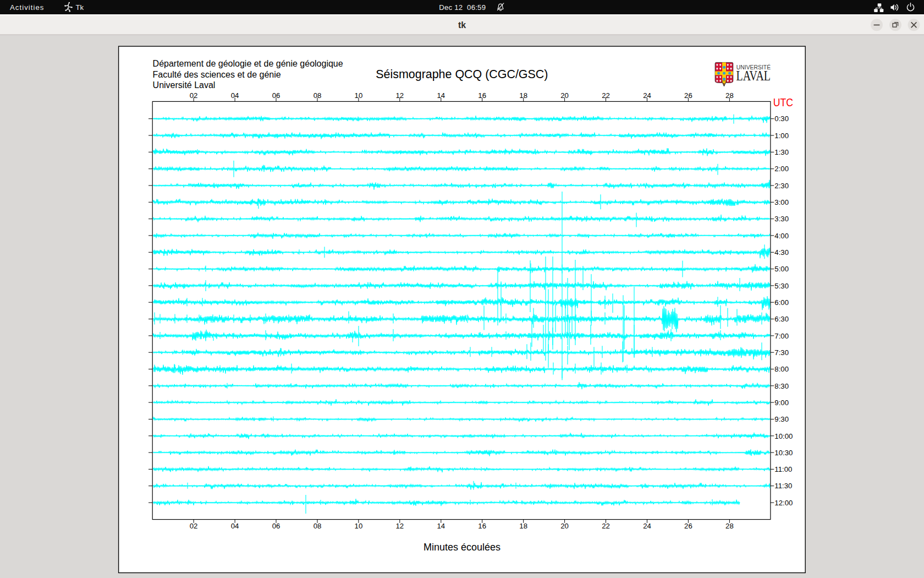 The image size is (924, 578). What do you see at coordinates (399, 526) in the screenshot?
I see `svg-text: 12` at bounding box center [399, 526].